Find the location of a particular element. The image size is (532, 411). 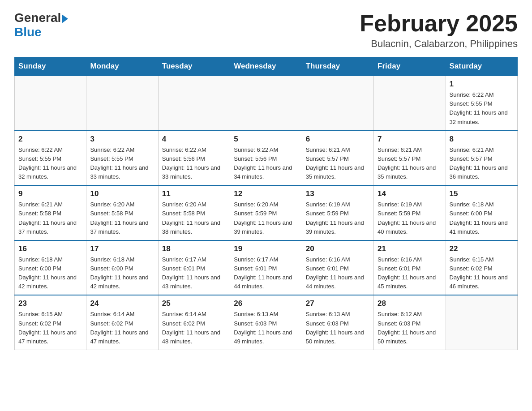

day-number: 14 is located at coordinates (409, 194).